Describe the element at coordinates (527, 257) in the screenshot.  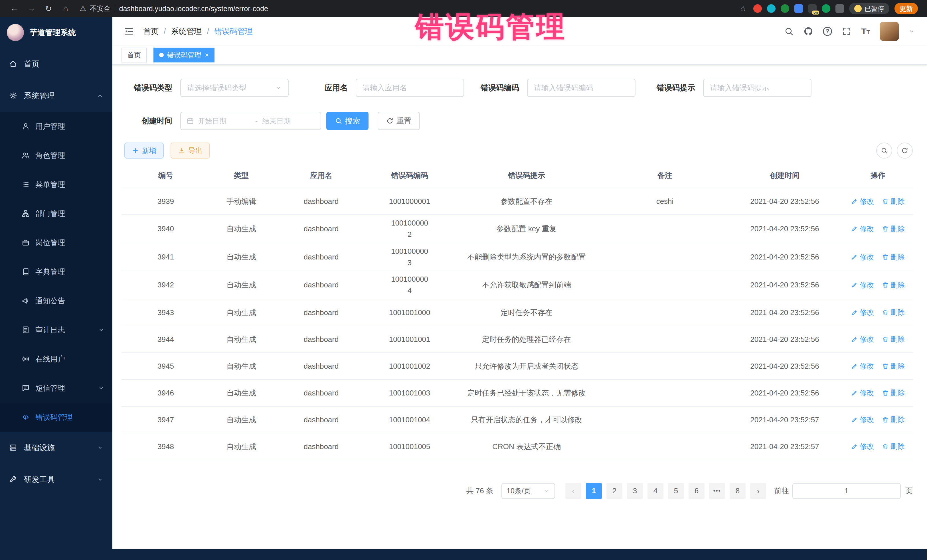
I see `cell-hint: 不能删除类型为系统内置的参数配置` at that location.